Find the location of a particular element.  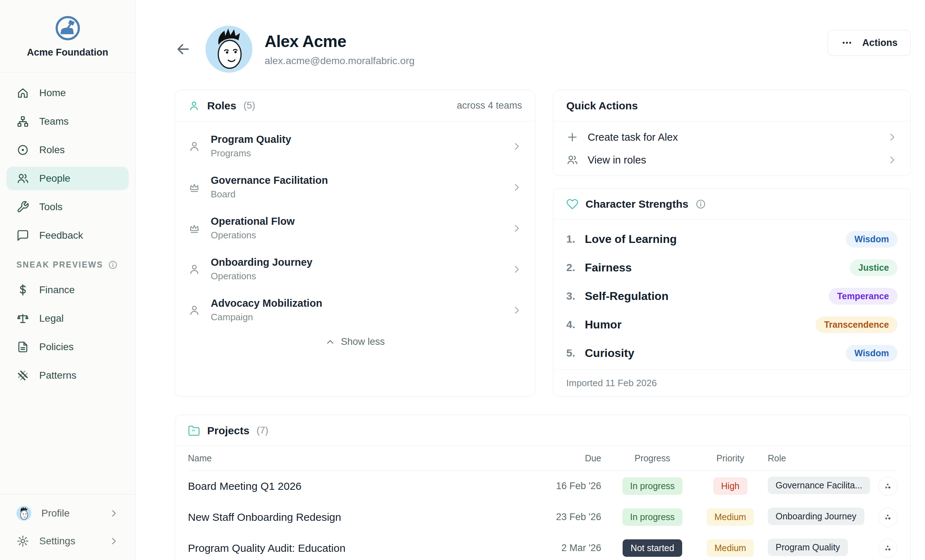

priority-chip: High is located at coordinates (730, 486).